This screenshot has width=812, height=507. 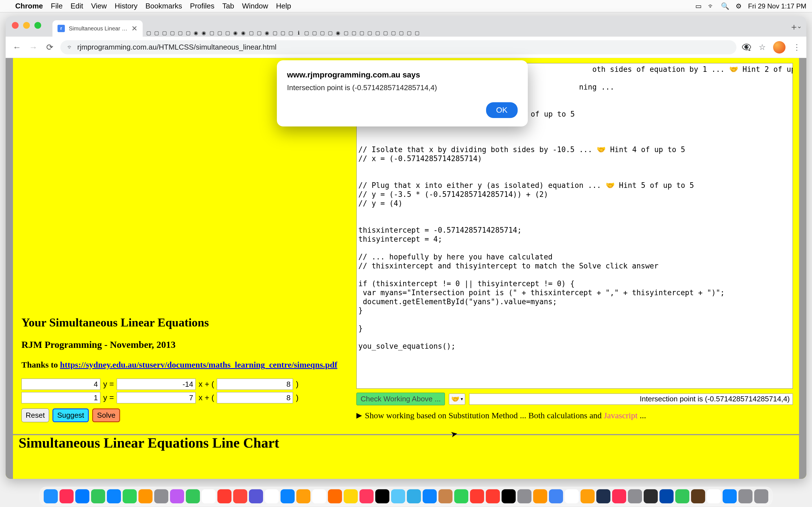 I want to click on window-minimize-button, so click(x=27, y=25).